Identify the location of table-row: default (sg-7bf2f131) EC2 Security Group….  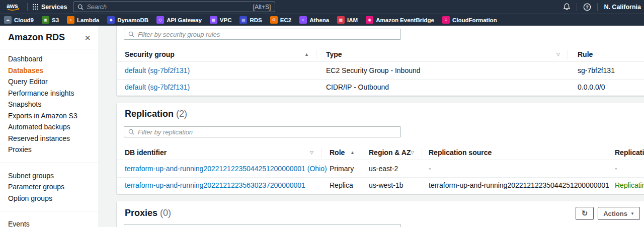
(380, 70).